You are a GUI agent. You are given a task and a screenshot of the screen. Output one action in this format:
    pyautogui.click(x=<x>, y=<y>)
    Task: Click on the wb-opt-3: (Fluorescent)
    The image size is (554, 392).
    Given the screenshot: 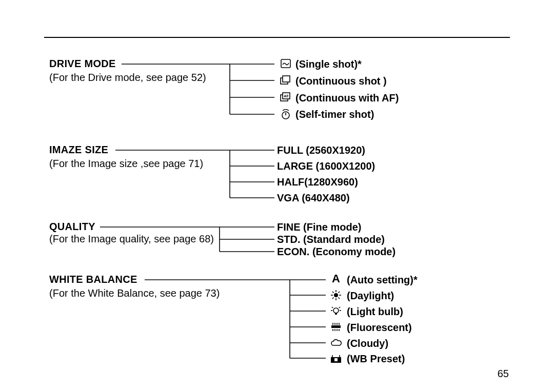 What is the action you would take?
    pyautogui.click(x=380, y=328)
    